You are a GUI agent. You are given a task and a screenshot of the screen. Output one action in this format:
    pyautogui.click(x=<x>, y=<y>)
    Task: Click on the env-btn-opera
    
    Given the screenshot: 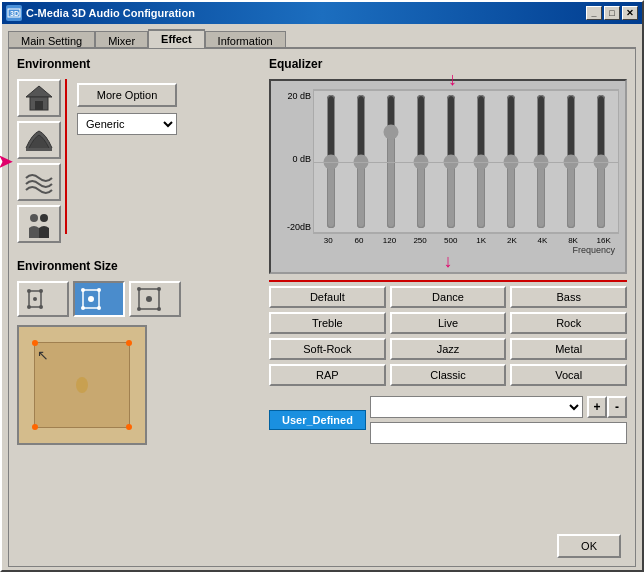 What is the action you would take?
    pyautogui.click(x=39, y=140)
    